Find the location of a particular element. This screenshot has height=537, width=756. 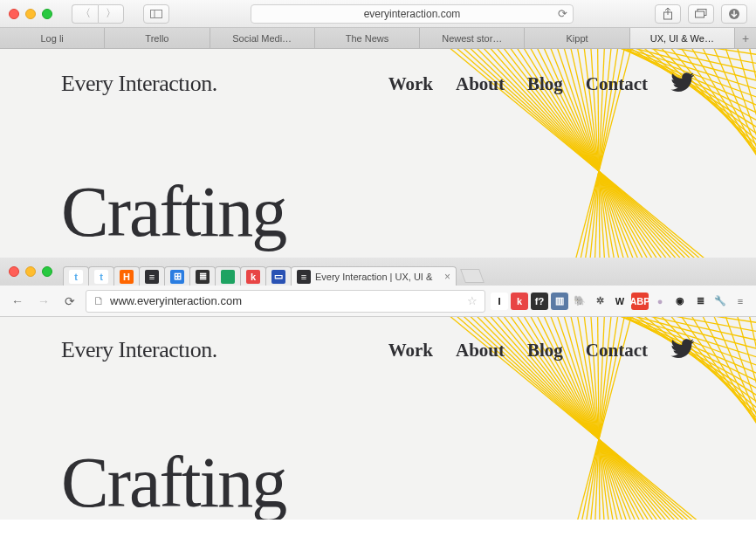

forward-button: → is located at coordinates (44, 301).